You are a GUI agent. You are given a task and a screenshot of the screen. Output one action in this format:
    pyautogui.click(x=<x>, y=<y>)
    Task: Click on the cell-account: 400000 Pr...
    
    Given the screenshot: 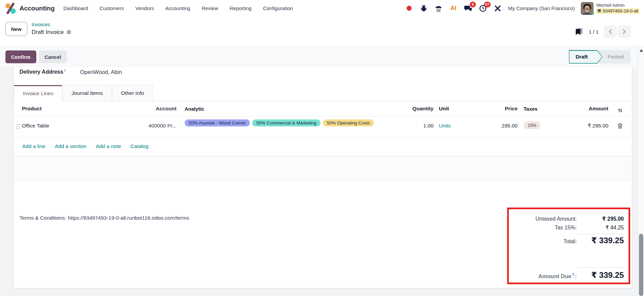 What is the action you would take?
    pyautogui.click(x=143, y=124)
    